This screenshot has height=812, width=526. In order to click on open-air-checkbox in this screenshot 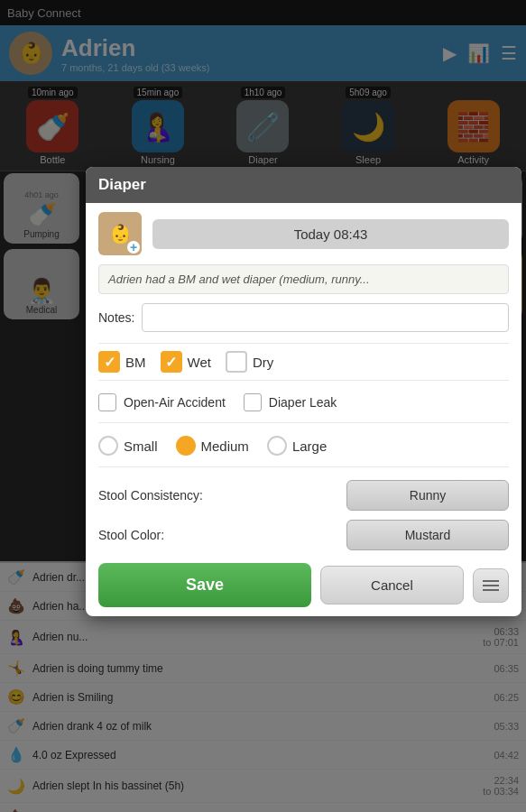, I will do `click(107, 402)`.